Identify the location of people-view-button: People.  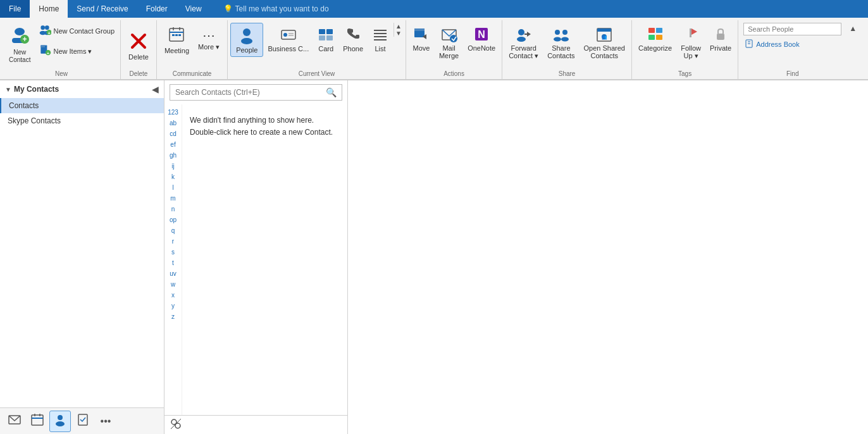
(247, 40).